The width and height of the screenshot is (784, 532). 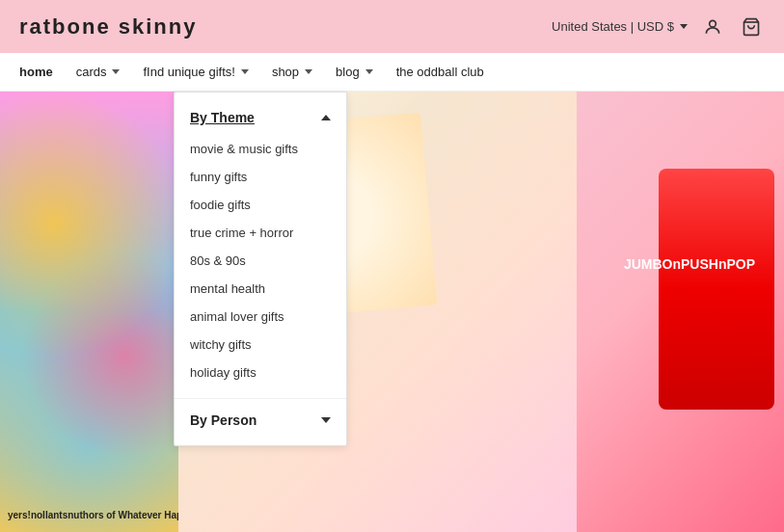 What do you see at coordinates (260, 372) in the screenshot?
I see `dropdown-item-holiday: holiday gifts` at bounding box center [260, 372].